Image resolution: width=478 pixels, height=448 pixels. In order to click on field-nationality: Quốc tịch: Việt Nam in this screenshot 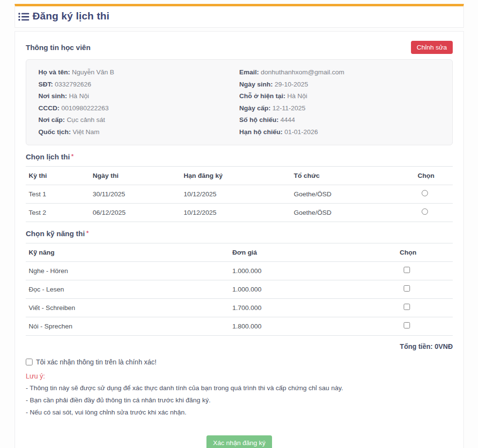, I will do `click(139, 132)`.